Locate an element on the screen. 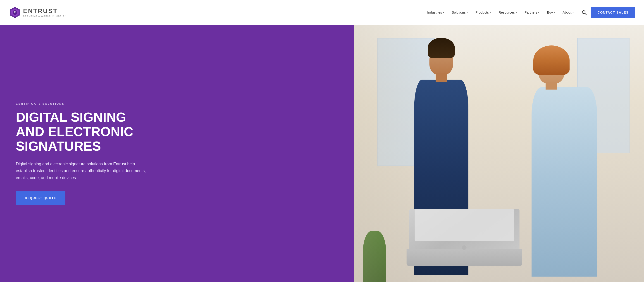  logo: E ENTRUST SECURING A WORLD IN MOTION is located at coordinates (38, 12).